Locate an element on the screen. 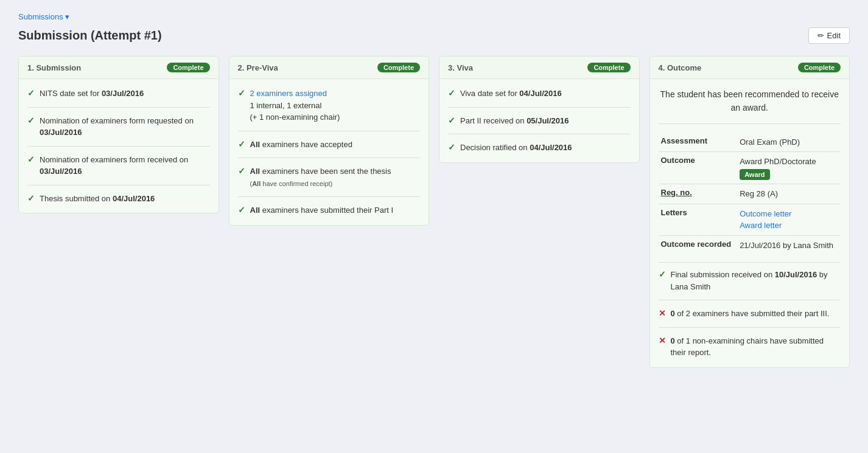  list-item: ✓ All examiners have accepted is located at coordinates (329, 148).